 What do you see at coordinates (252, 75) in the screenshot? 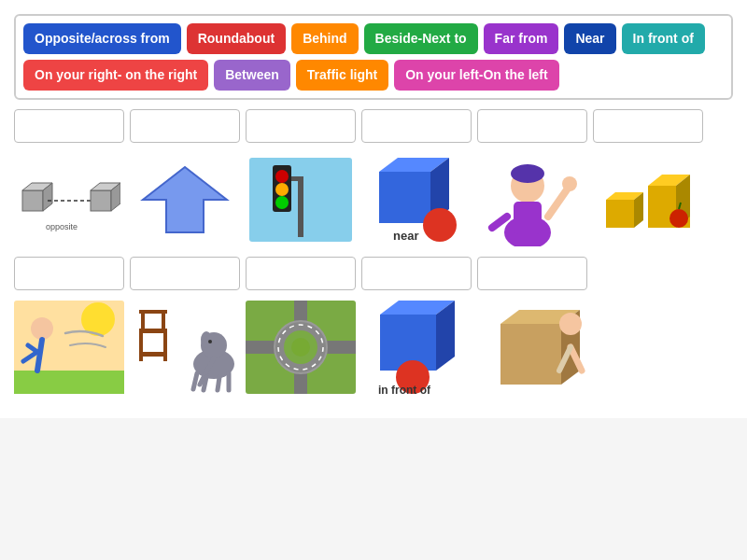
I see `btn-between: Between` at bounding box center [252, 75].